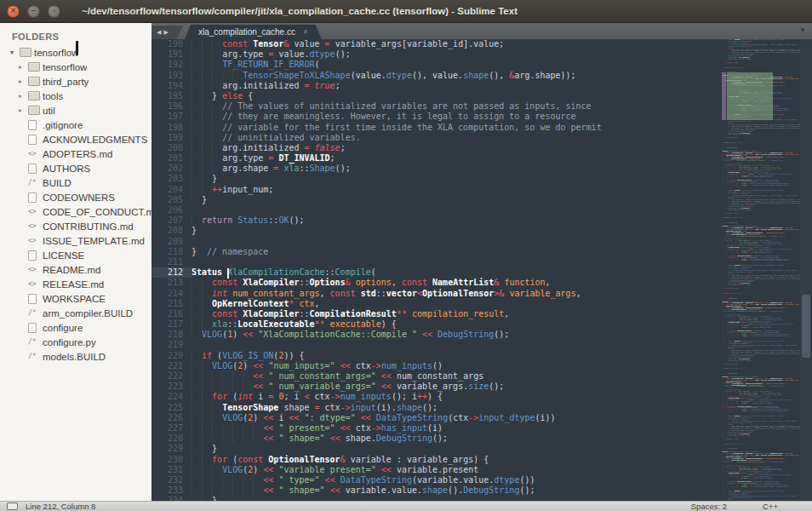  I want to click on sidebar-item-workspace: WORKSPACE, so click(76, 298).